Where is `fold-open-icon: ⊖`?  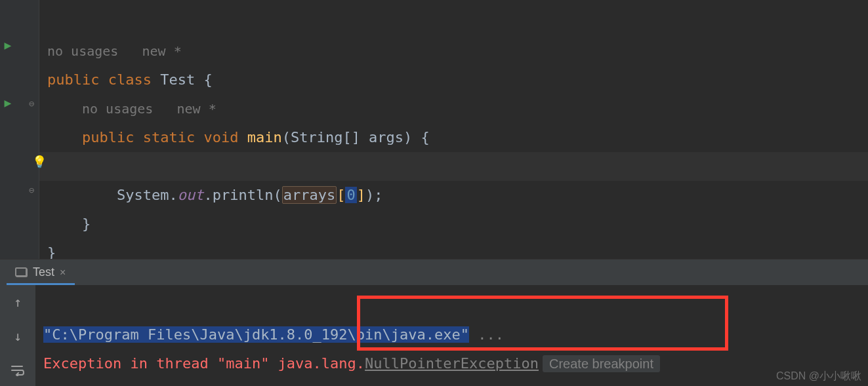
fold-open-icon: ⊖ is located at coordinates (31, 104).